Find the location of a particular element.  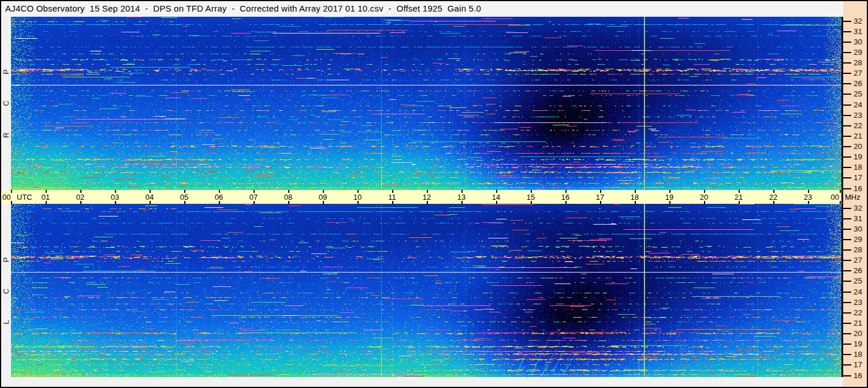

polarization-label-lcp: L C P is located at coordinates (6, 290).